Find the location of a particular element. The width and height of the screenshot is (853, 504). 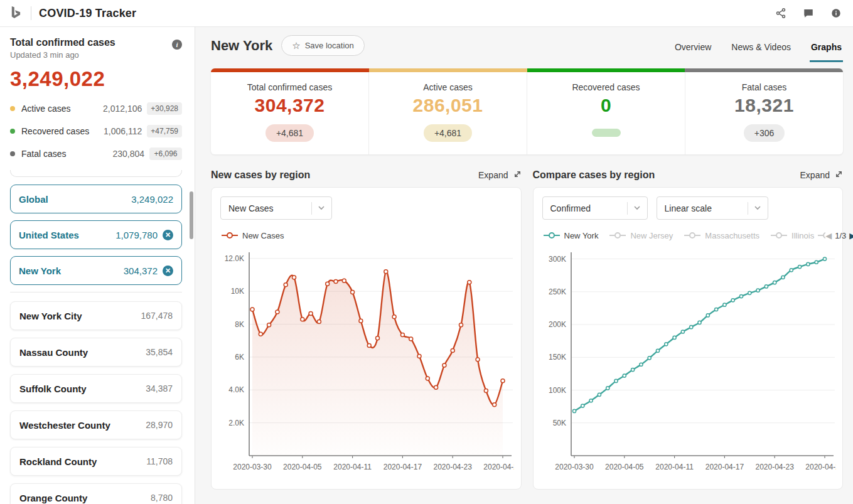

county-row-nassau: Nassau County 35,854 is located at coordinates (96, 352).